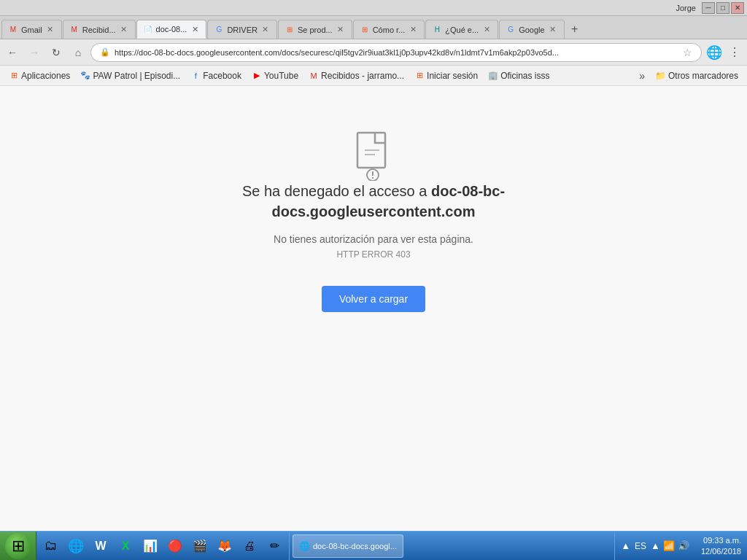 The height and width of the screenshot is (560, 747). Describe the element at coordinates (130, 76) in the screenshot. I see `bookmark-paw-patrol: 🐾 PAW Patrol | Episodi...` at that location.